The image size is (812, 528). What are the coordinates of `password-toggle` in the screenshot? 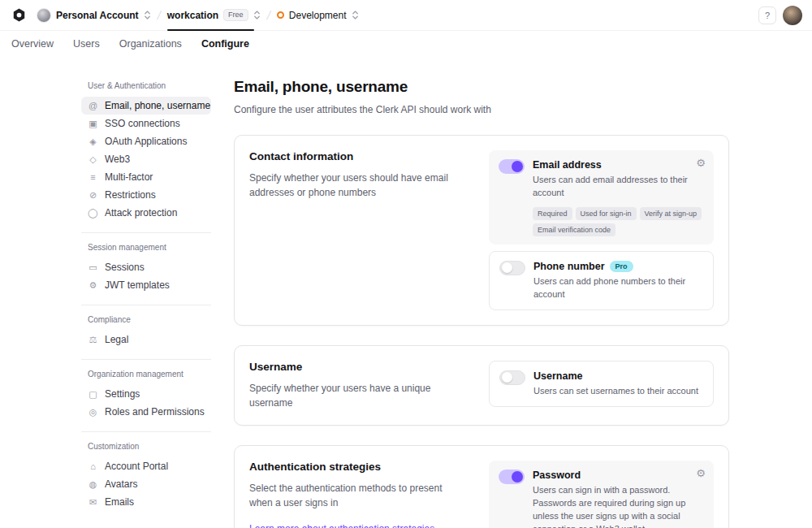 It's located at (512, 477).